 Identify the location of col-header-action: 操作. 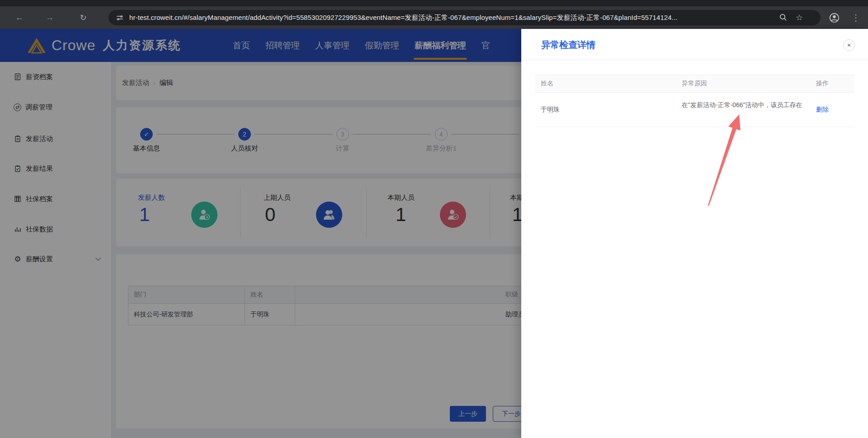
(822, 84).